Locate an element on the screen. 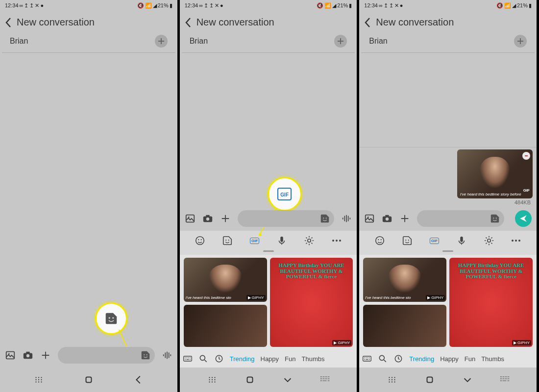 Image resolution: width=539 pixels, height=392 pixels. attached-gif-thumbnail: I've heard this bedtime story before GIF is located at coordinates (495, 174).